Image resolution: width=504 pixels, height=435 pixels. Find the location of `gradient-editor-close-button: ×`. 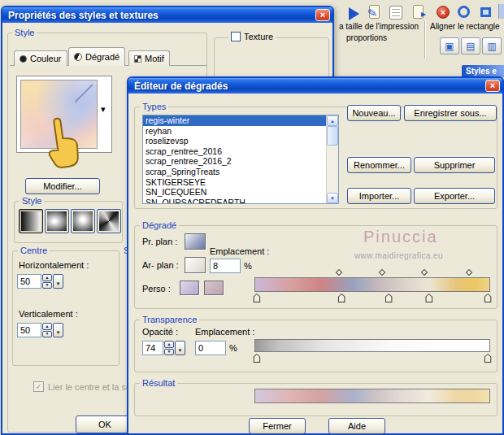

gradient-editor-close-button: × is located at coordinates (493, 86).